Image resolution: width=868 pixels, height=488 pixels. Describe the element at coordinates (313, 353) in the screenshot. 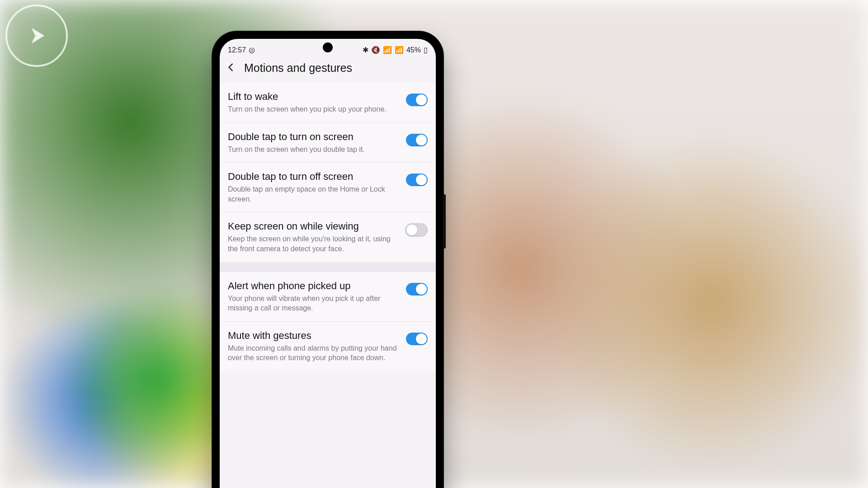

I see `setting-desc: Mute incoming calls and alarms by puttin…` at that location.